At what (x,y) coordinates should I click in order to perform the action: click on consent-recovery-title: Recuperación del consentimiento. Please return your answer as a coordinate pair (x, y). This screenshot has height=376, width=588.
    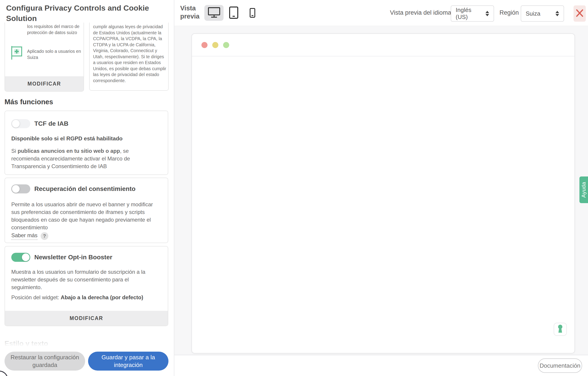
    Looking at the image, I should click on (85, 189).